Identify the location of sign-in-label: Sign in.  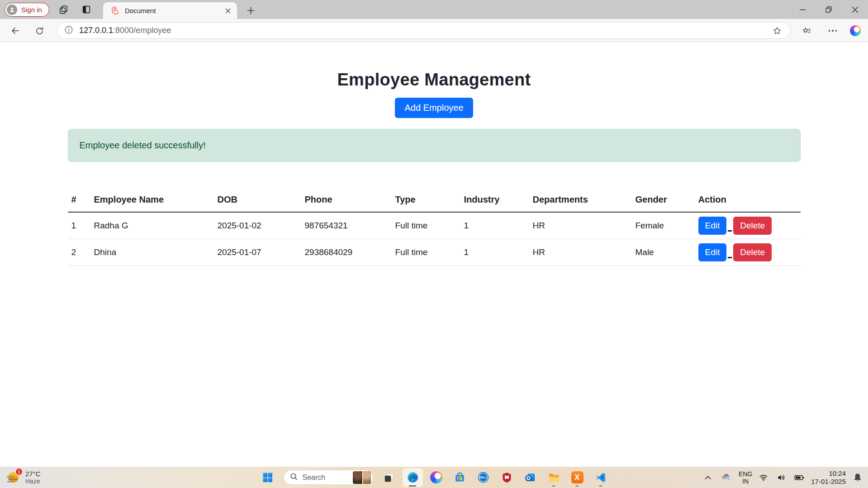
(32, 10).